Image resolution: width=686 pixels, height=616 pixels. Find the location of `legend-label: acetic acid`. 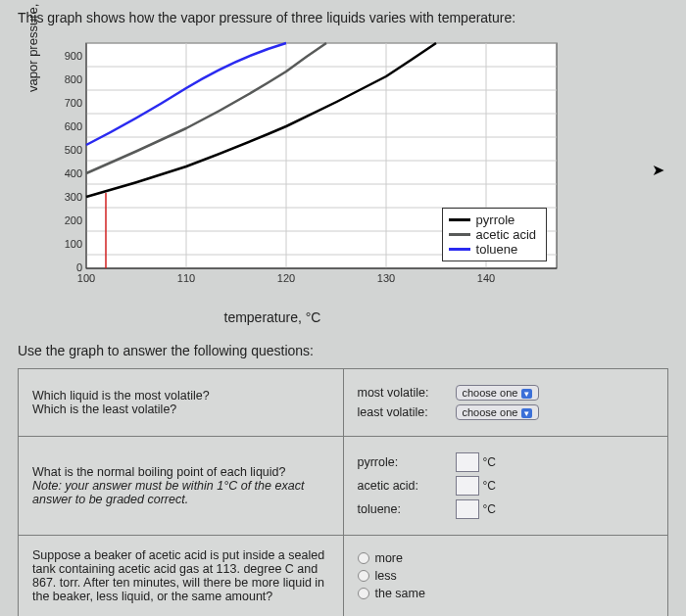

legend-label: acetic acid is located at coordinates (506, 235).